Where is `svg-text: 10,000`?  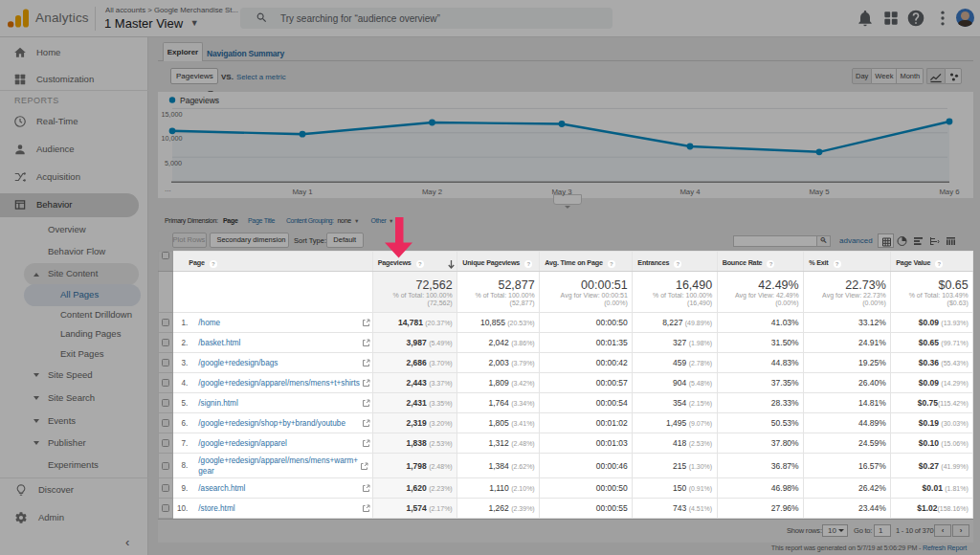
svg-text: 10,000 is located at coordinates (172, 138).